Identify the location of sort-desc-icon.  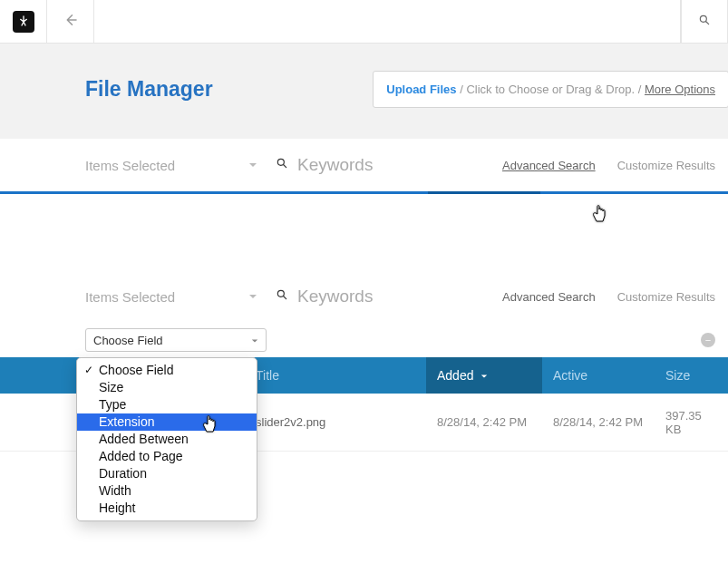
(484, 375).